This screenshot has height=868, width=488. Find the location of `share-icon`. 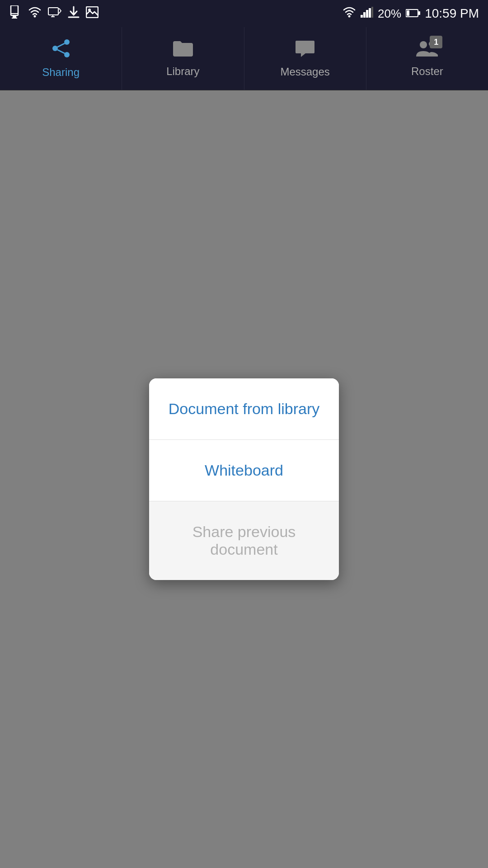

share-icon is located at coordinates (61, 51).